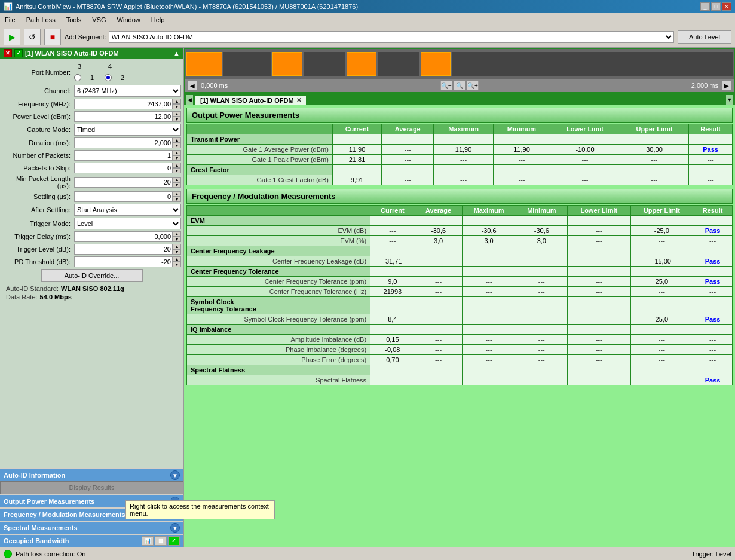 Image resolution: width=735 pixels, height=560 pixels. What do you see at coordinates (177, 237) in the screenshot?
I see `trigger-delay-spinner: ▲ ▼` at bounding box center [177, 237].